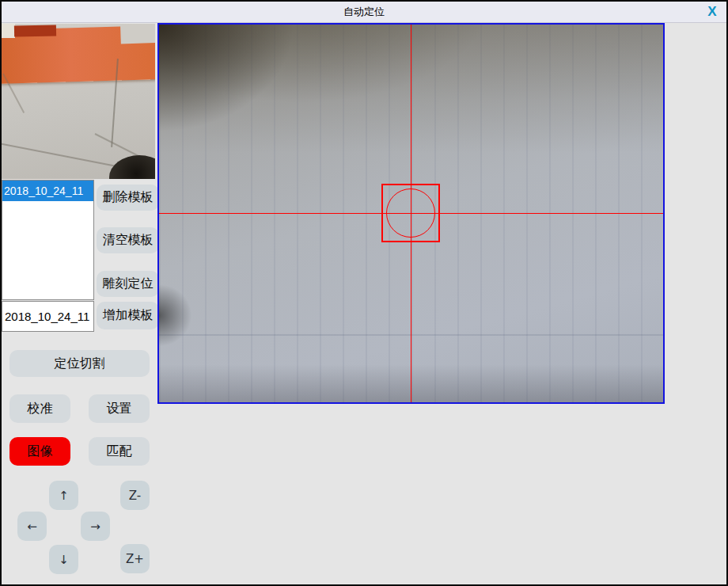  I want to click on jog-z-minus-button: Z-, so click(135, 496).